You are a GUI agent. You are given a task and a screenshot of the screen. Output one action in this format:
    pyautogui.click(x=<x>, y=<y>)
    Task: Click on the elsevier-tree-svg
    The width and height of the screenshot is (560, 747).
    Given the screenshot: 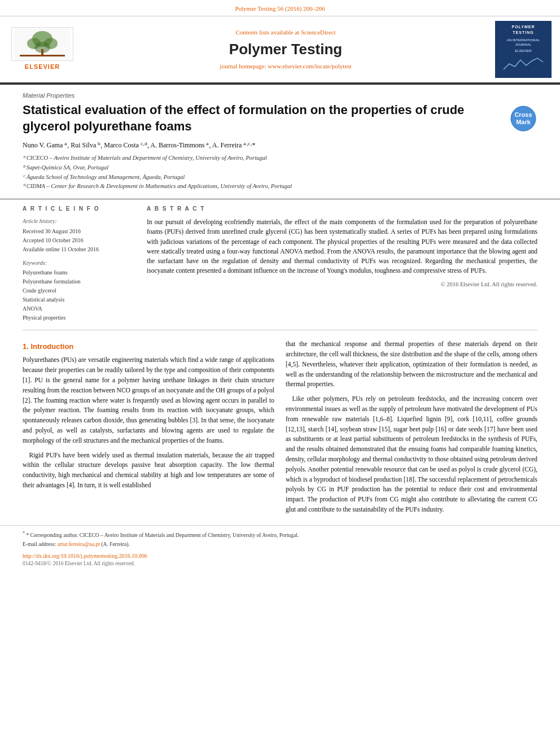 What is the action you would take?
    pyautogui.click(x=42, y=44)
    